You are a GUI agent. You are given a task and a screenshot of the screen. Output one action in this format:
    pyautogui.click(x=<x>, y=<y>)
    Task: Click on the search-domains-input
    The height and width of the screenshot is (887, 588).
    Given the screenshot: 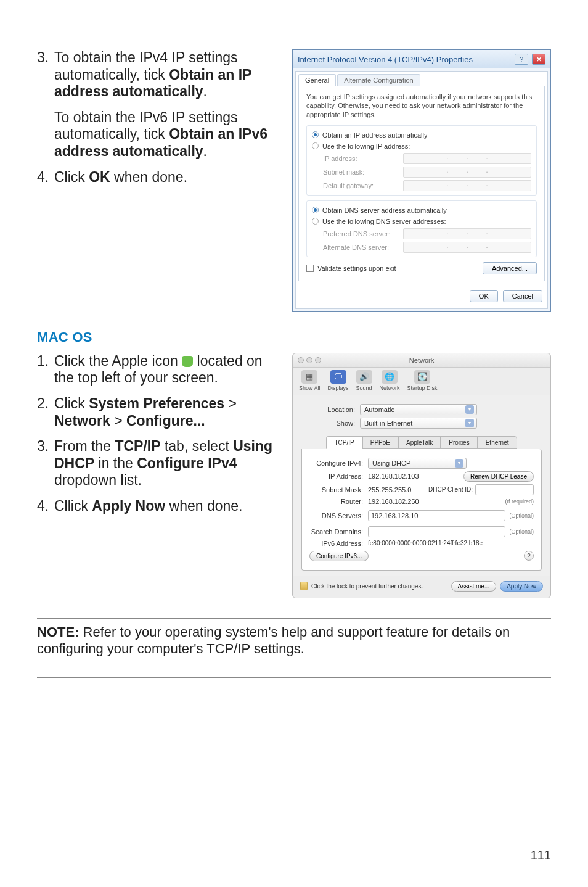 What is the action you would take?
    pyautogui.click(x=436, y=532)
    